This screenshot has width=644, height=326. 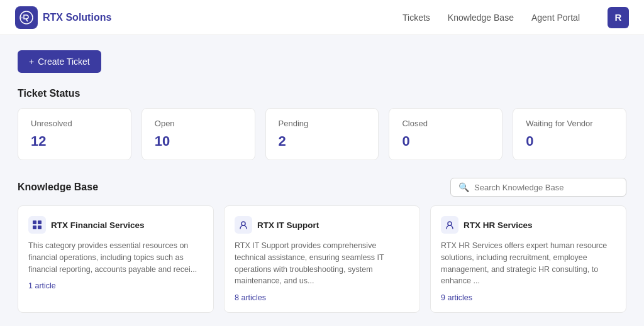 I want to click on kb-it-desc: RTX IT Support provides comprehensive te…, so click(x=322, y=264).